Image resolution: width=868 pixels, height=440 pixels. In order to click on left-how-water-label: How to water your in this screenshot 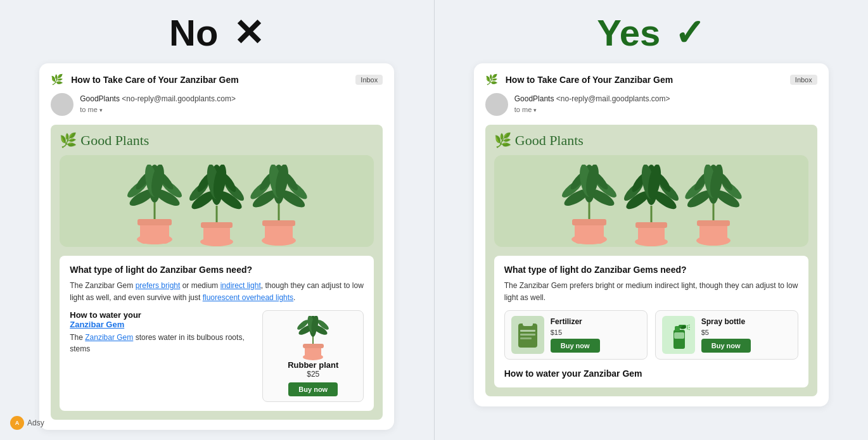, I will do `click(105, 315)`.